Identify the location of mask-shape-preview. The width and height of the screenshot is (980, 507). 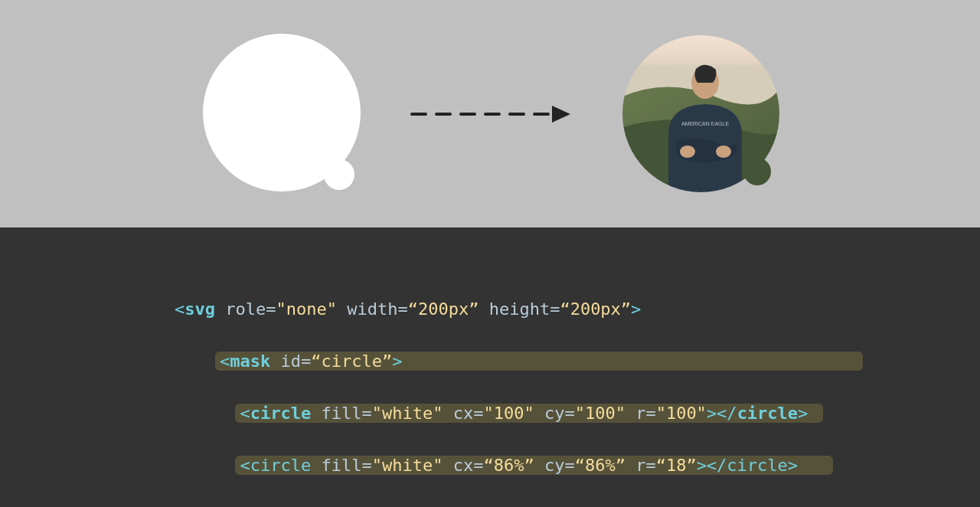
(282, 114).